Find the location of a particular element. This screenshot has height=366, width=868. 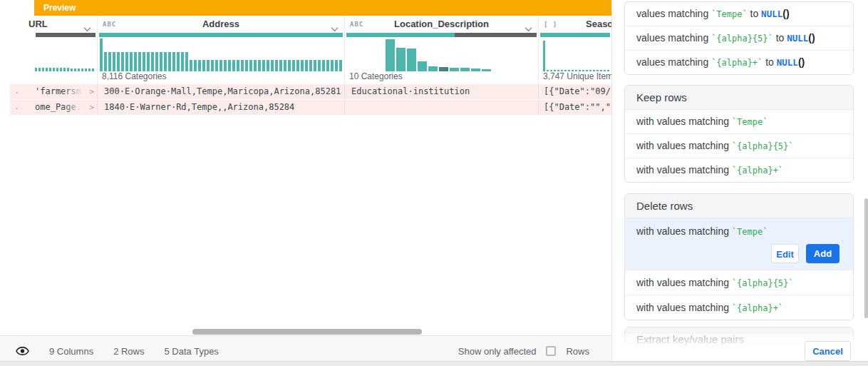

table-row: · ome_Page.h> 1840·E·Warner·Rd,Tempe,,Ar… is located at coordinates (311, 108).